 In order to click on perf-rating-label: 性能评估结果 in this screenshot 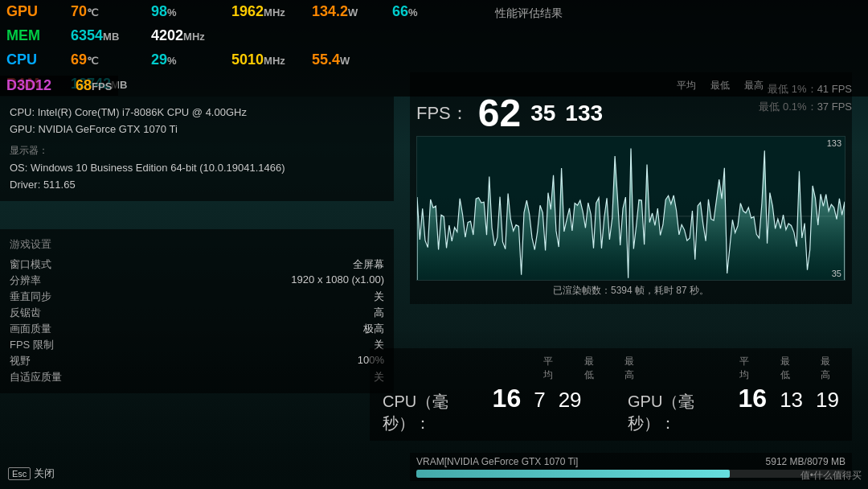, I will do `click(529, 14)`.